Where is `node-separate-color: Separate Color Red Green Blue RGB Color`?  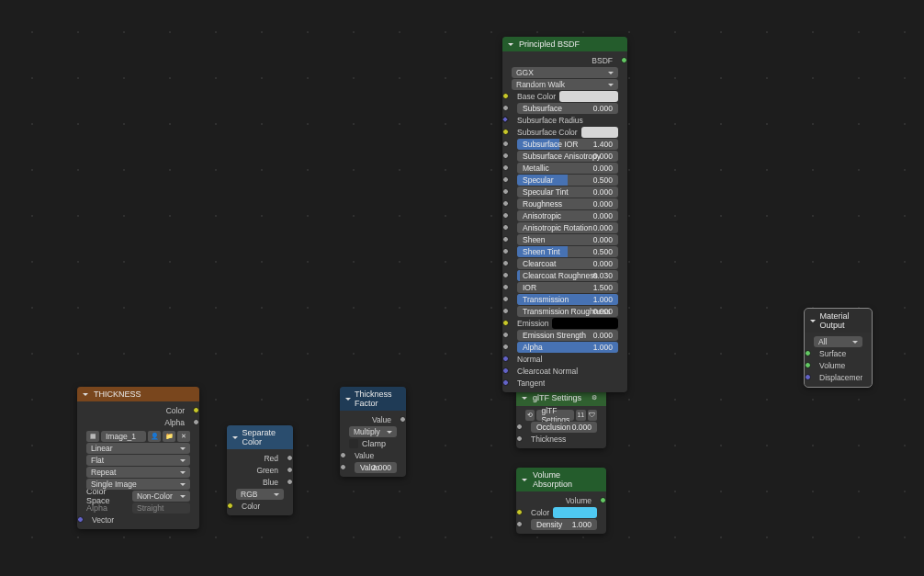
node-separate-color: Separate Color Red Green Blue RGB Color is located at coordinates (260, 470).